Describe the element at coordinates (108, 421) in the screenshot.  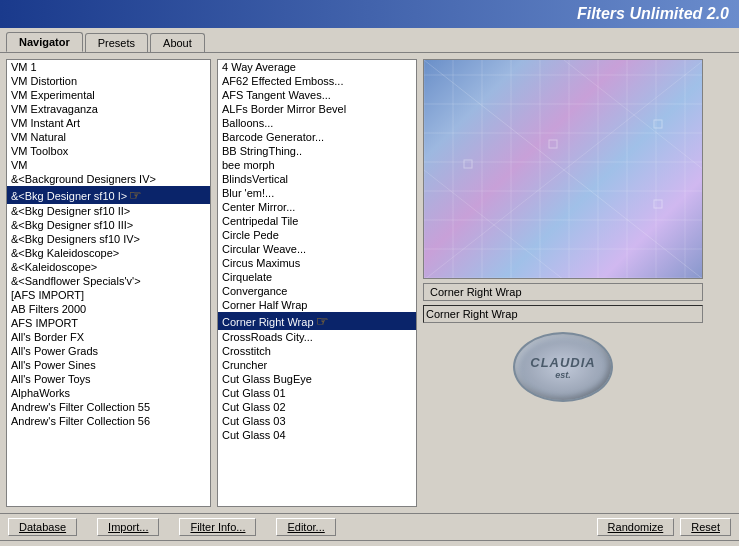
I see `category-item: Andrew's Filter Collection 56` at that location.